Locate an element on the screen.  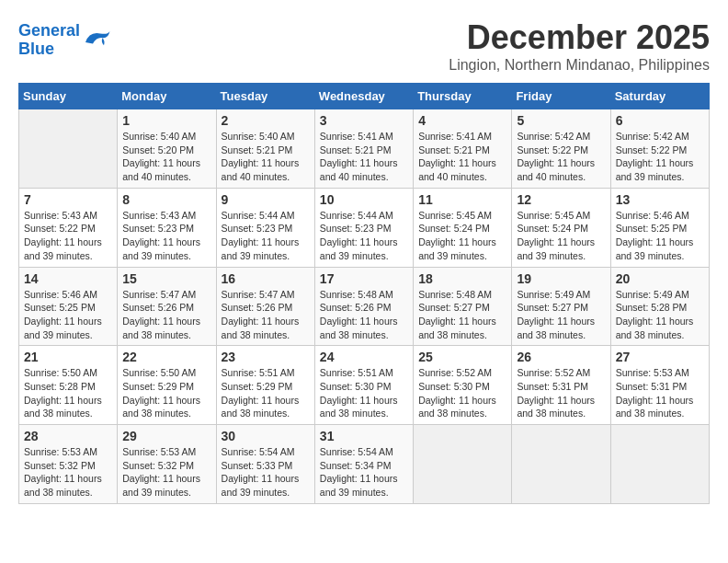
day-number: 30 is located at coordinates (266, 436).